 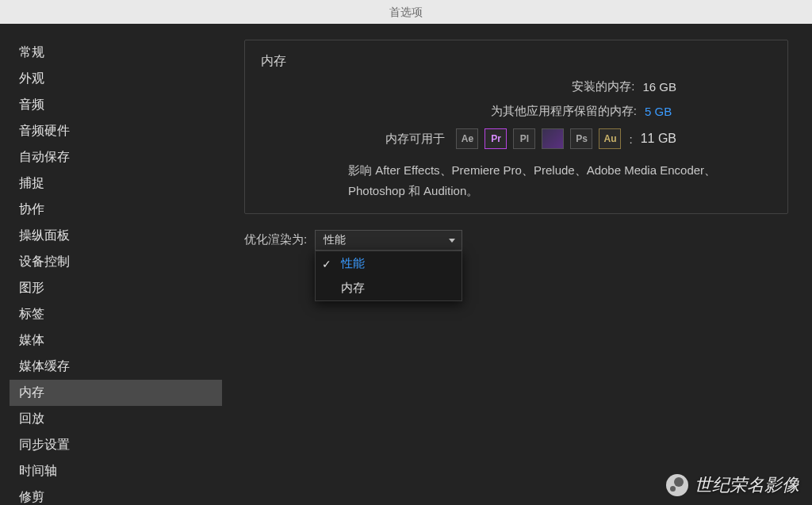 I want to click on sidebar-item-trim: 修剪, so click(x=120, y=495).